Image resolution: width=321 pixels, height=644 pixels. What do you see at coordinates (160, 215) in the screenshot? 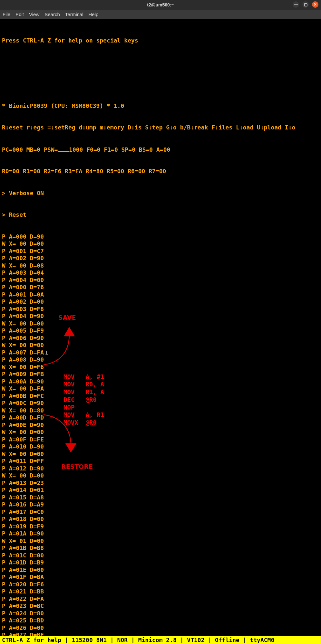
I see `reset-line: > Reset` at bounding box center [160, 215].